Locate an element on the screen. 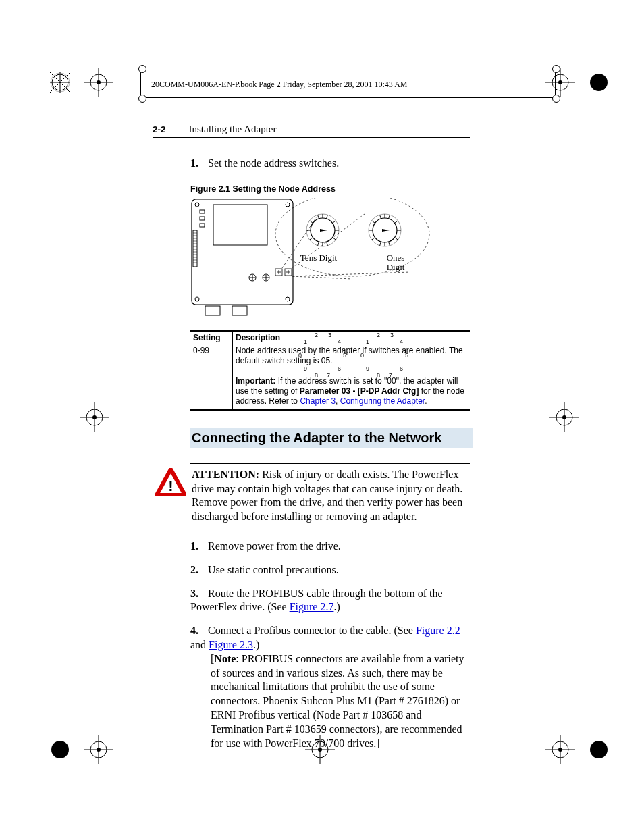 The height and width of the screenshot is (834, 644). th-setting: Setting is located at coordinates (212, 338).